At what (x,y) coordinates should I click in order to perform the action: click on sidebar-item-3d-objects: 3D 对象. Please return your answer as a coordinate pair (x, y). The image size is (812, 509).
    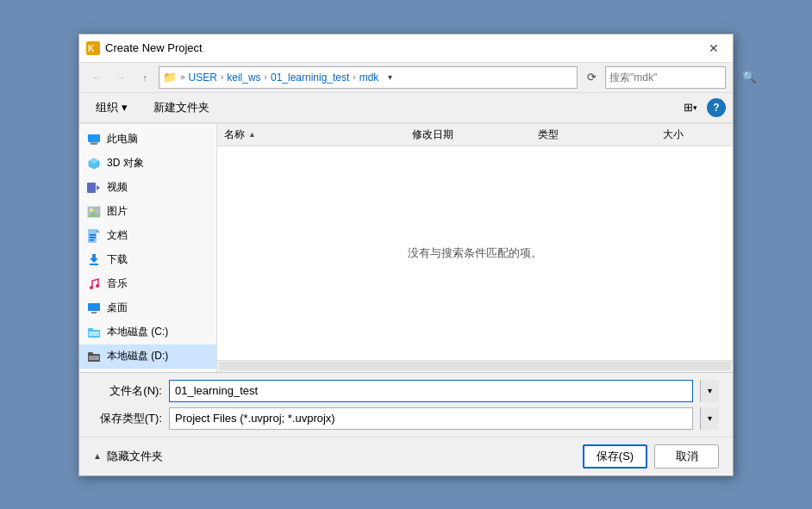
    Looking at the image, I should click on (148, 164).